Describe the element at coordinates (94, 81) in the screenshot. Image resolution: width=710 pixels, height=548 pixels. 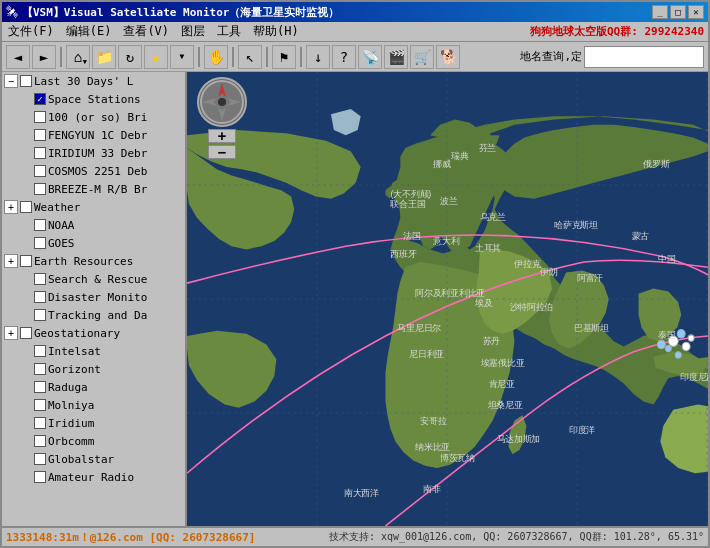
I see `sidebar-item: −Last 30 Days' L` at that location.